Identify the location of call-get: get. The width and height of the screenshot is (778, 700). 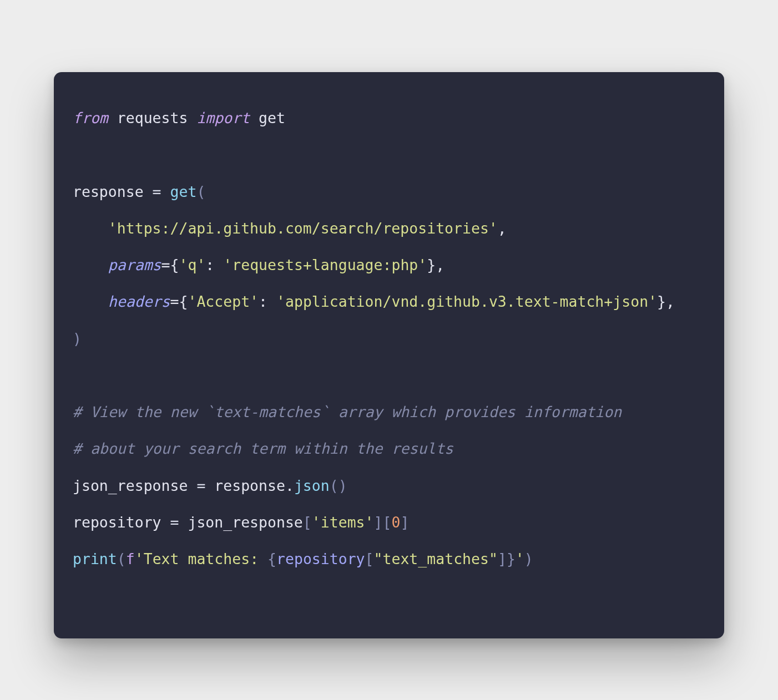
(184, 192).